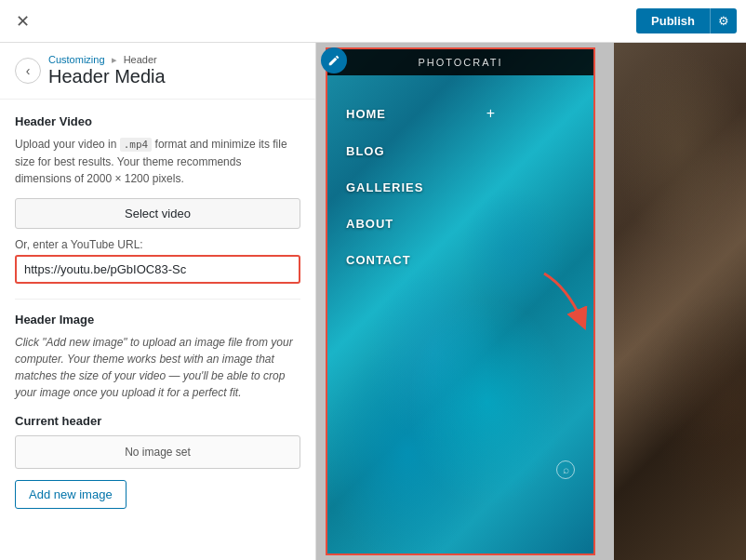 Image resolution: width=746 pixels, height=560 pixels. I want to click on nav-item-contact: CONTACT, so click(420, 260).